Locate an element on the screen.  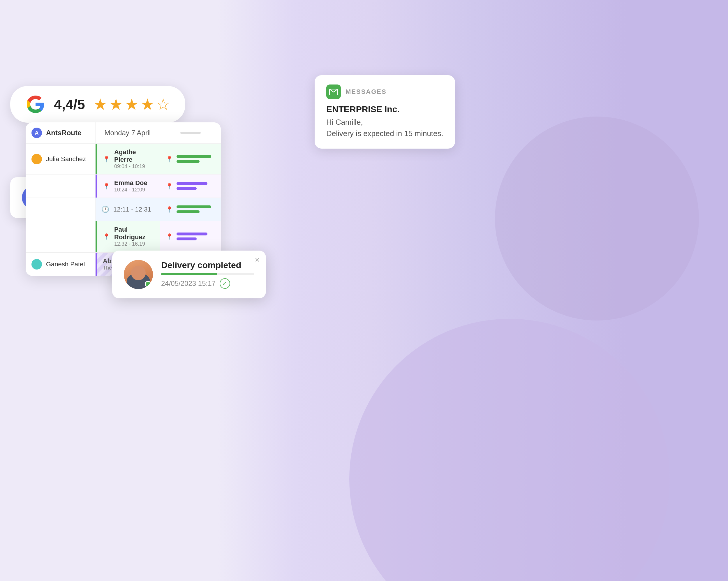
entry-1-bars is located at coordinates (196, 159).